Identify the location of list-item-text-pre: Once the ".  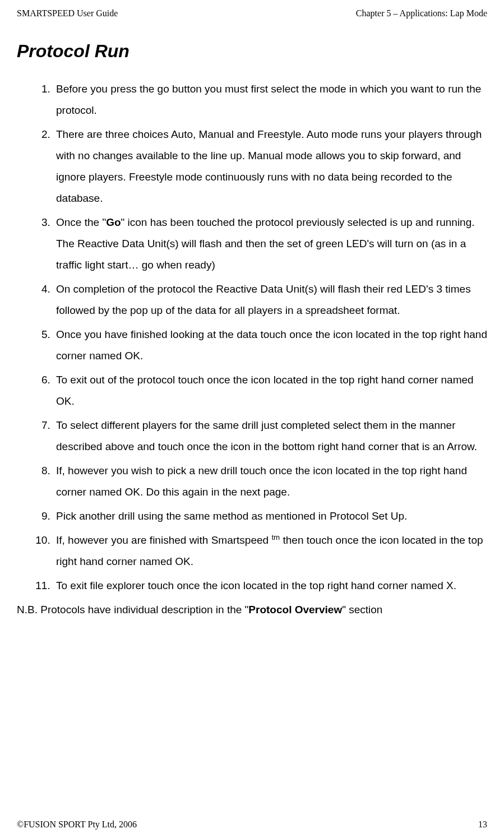
(81, 222).